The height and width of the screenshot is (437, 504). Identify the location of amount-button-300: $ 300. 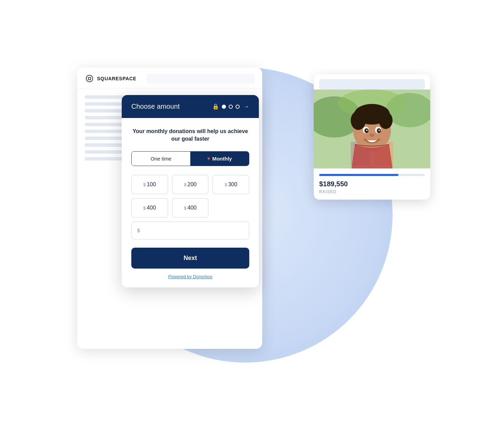
(231, 185).